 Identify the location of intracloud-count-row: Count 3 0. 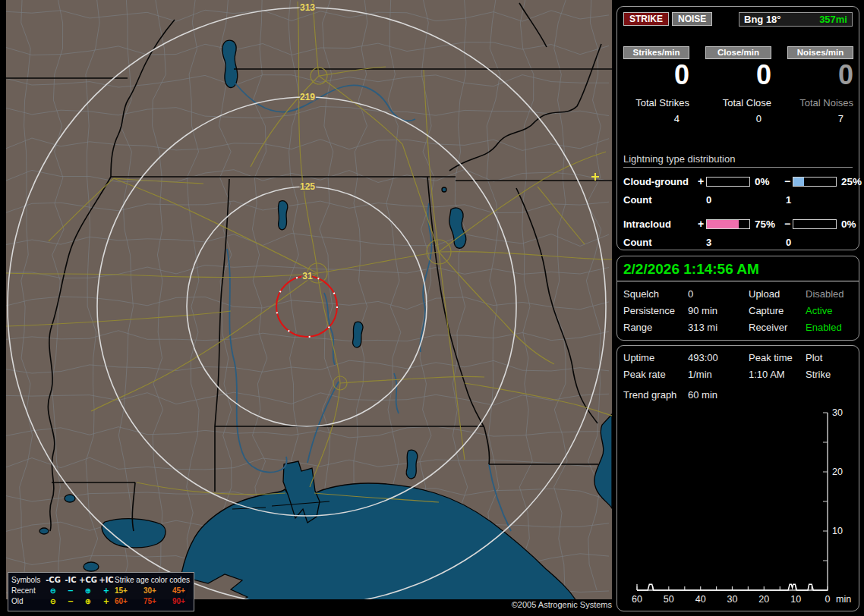
(738, 243).